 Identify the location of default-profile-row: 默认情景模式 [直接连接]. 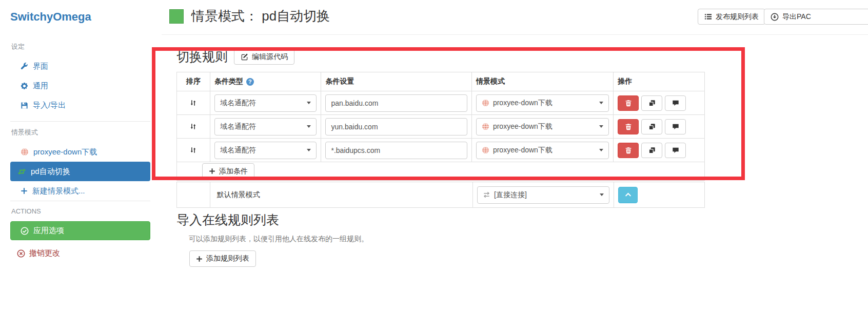
(441, 195).